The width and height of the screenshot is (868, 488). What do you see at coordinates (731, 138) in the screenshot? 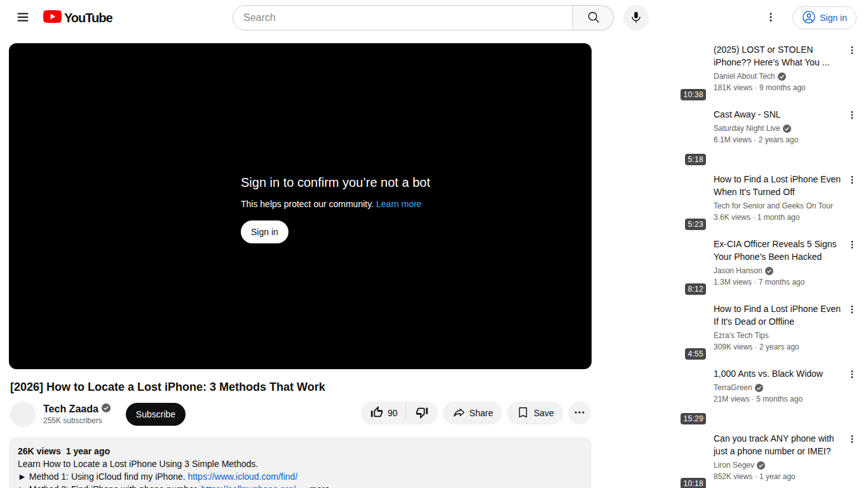
I see `related-video-item: 5:18 Cast Away - SNL Saturday Night Live…` at bounding box center [731, 138].